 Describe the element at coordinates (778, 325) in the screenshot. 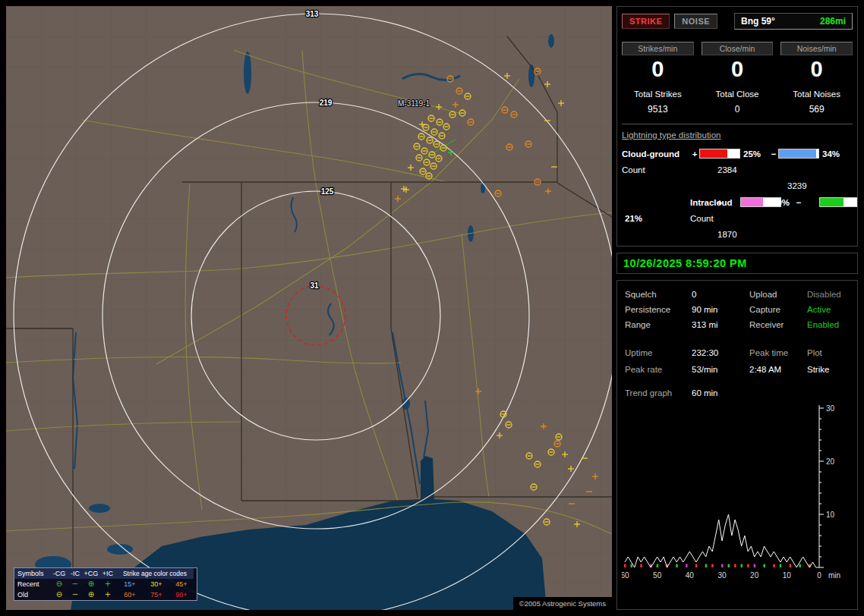

I see `receiver-label: Receiver` at that location.